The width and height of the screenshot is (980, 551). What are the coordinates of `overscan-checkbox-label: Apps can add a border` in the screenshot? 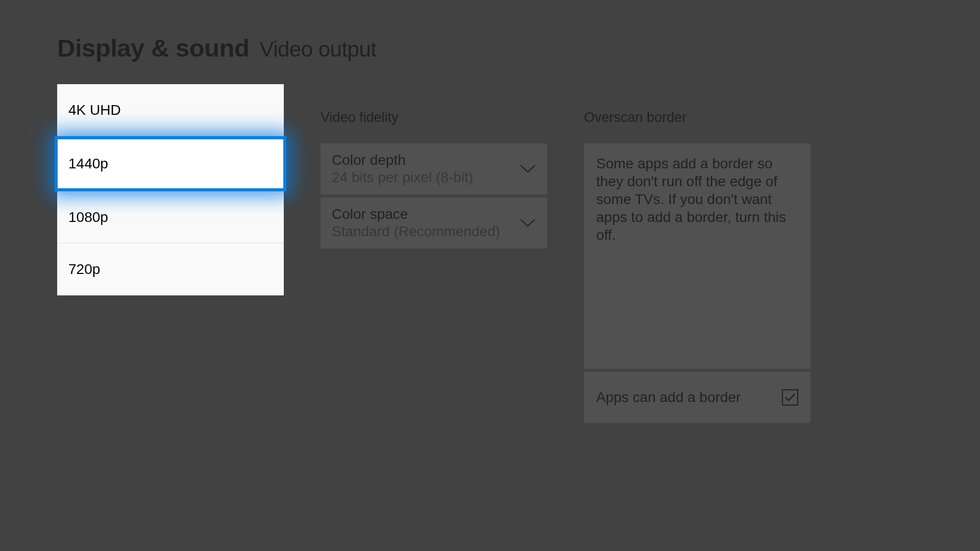 It's located at (669, 397).